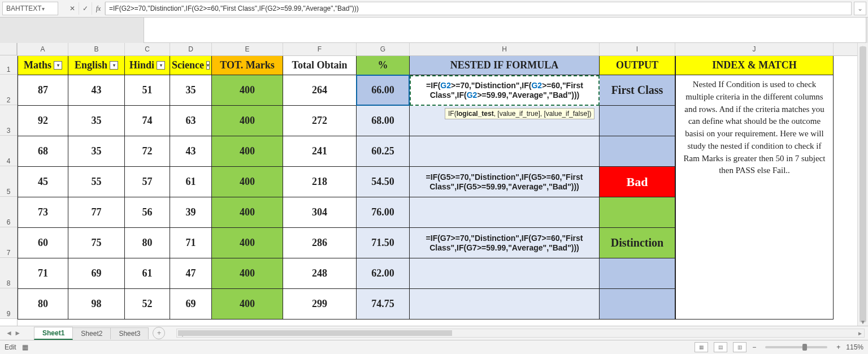 This screenshot has width=868, height=354. I want to click on cell-D3: 63, so click(191, 121).